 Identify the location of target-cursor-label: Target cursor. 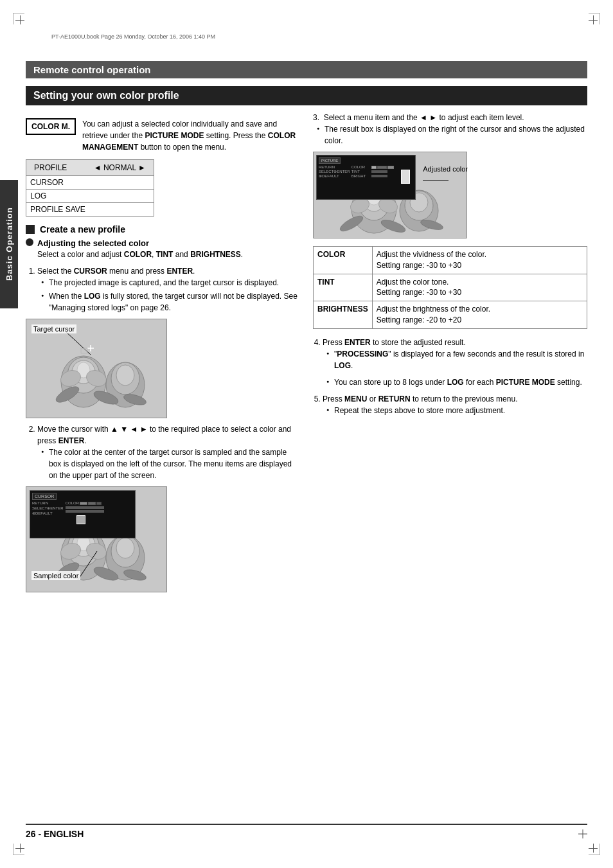
(54, 329).